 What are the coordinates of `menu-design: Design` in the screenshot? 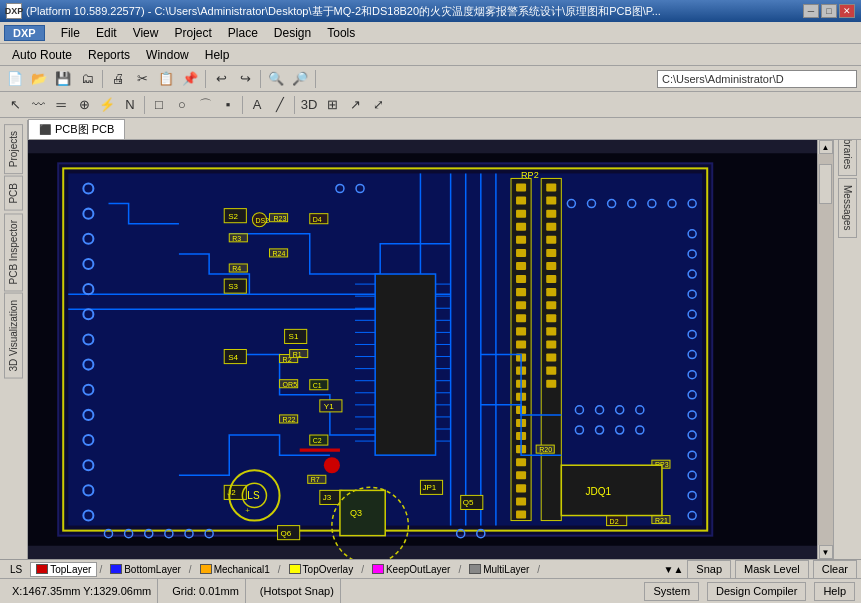 It's located at (292, 33).